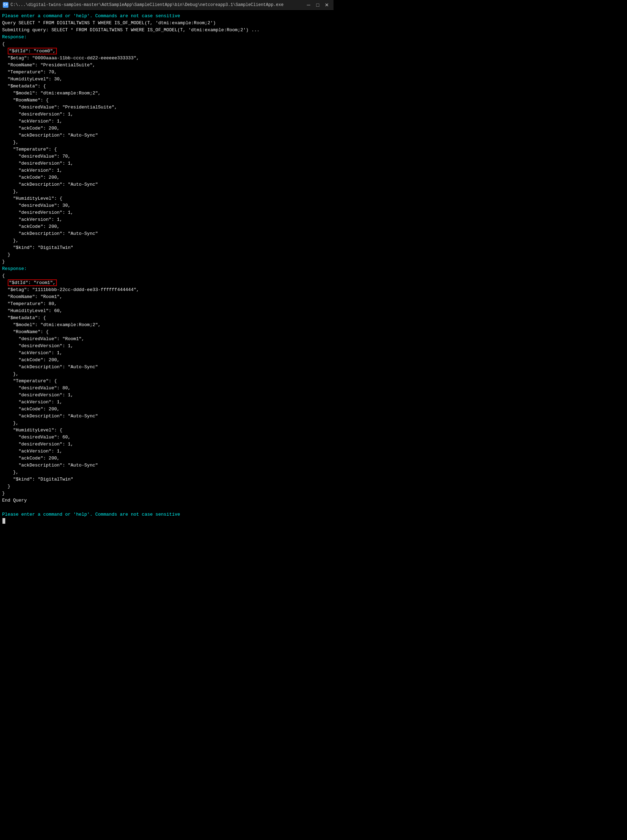 This screenshot has width=627, height=840. Describe the element at coordinates (167, 135) in the screenshot. I see `room0-roomname-ackdesc: "ackDescription": "Auto-Sync"` at that location.